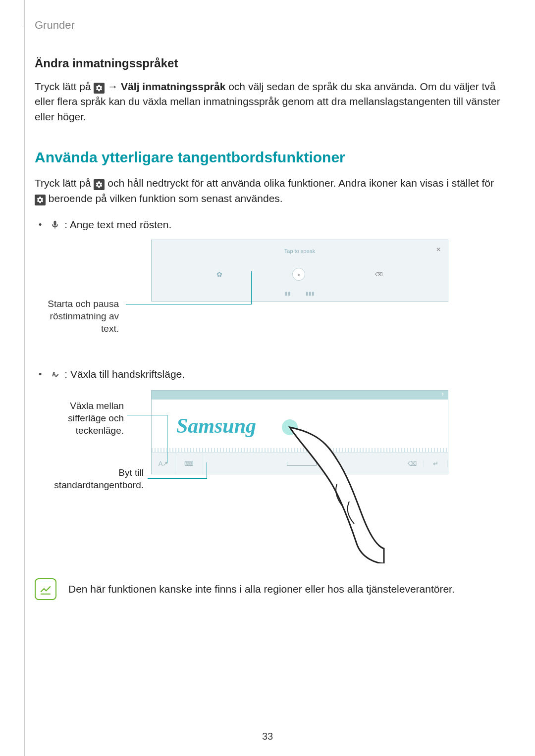 This screenshot has width=535, height=756. Describe the element at coordinates (280, 294) in the screenshot. I see `figure-voice-input: Tap to speak ✕ ✿ ● ⌫ ▮▮ ▮▮▮ Starta och p…` at that location.